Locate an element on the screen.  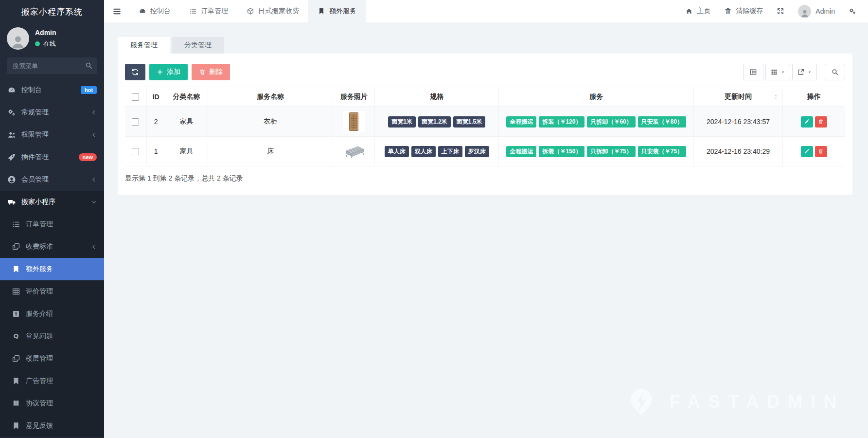
user-menu: Admin is located at coordinates (816, 12).